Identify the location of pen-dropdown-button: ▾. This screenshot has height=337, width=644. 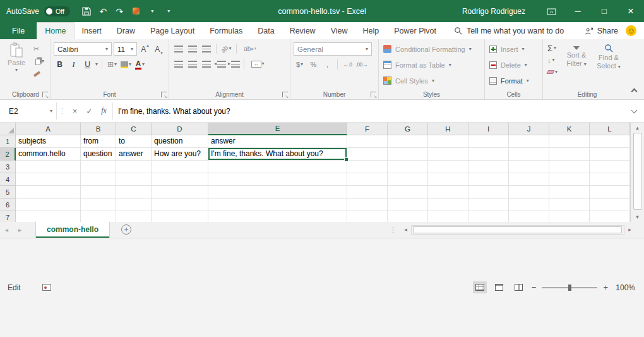
(153, 11).